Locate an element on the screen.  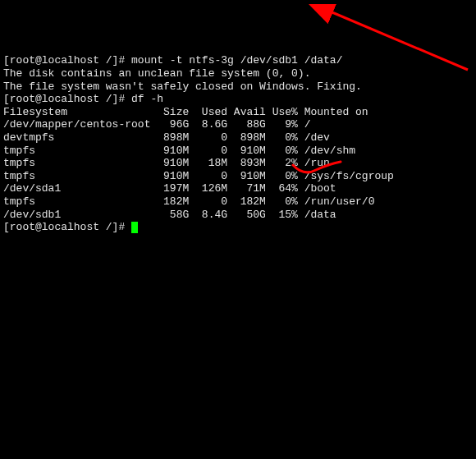
terminal-output-line: The disk contains an unclean file system… is located at coordinates (238, 74).